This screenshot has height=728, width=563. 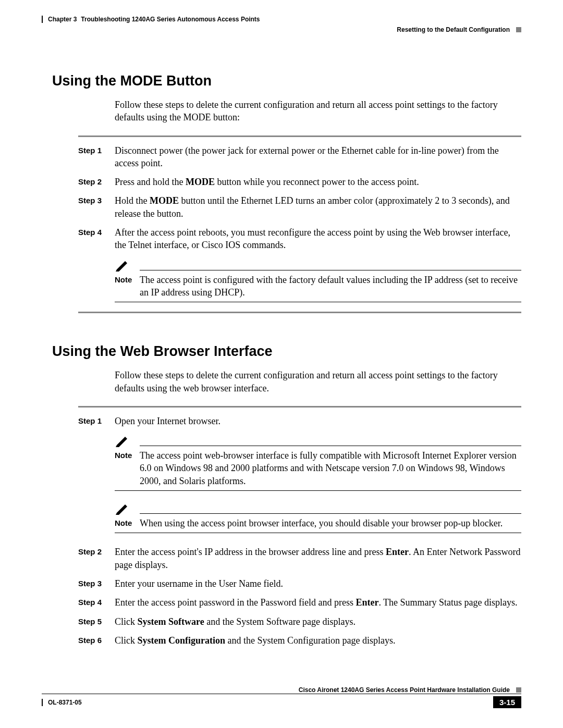 What do you see at coordinates (318, 421) in the screenshot?
I see `step-text: Open your Internet browser.` at bounding box center [318, 421].